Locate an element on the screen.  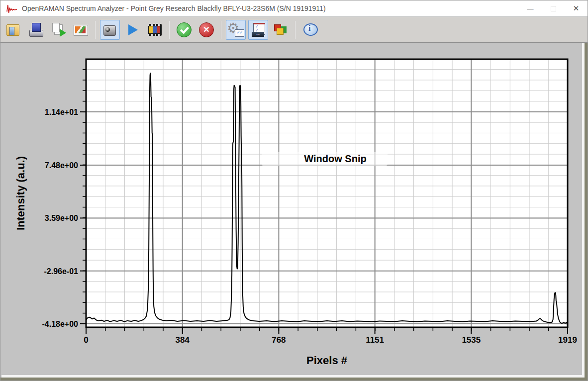
save-icon is located at coordinates (36, 30).